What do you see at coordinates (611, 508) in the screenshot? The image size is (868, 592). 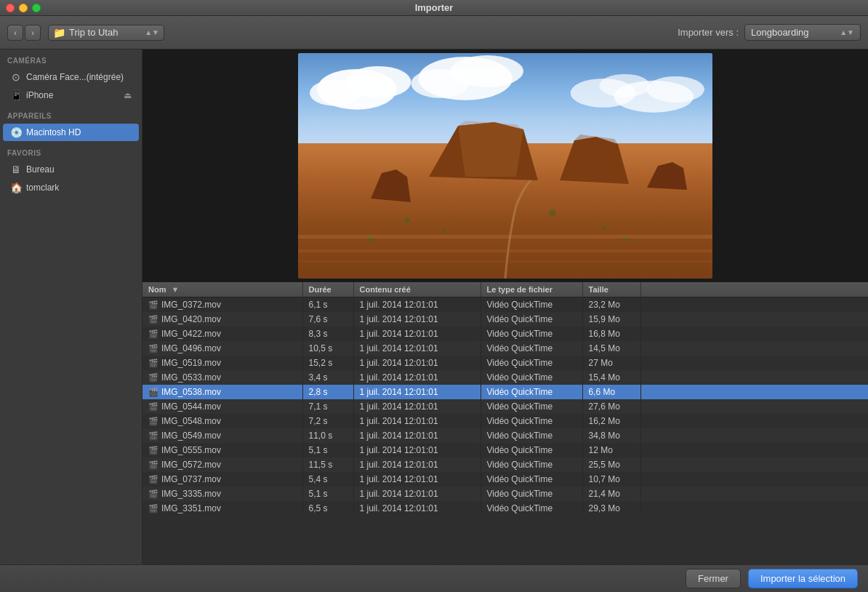 I see `cell-taille: 29,3 Mo` at bounding box center [611, 508].